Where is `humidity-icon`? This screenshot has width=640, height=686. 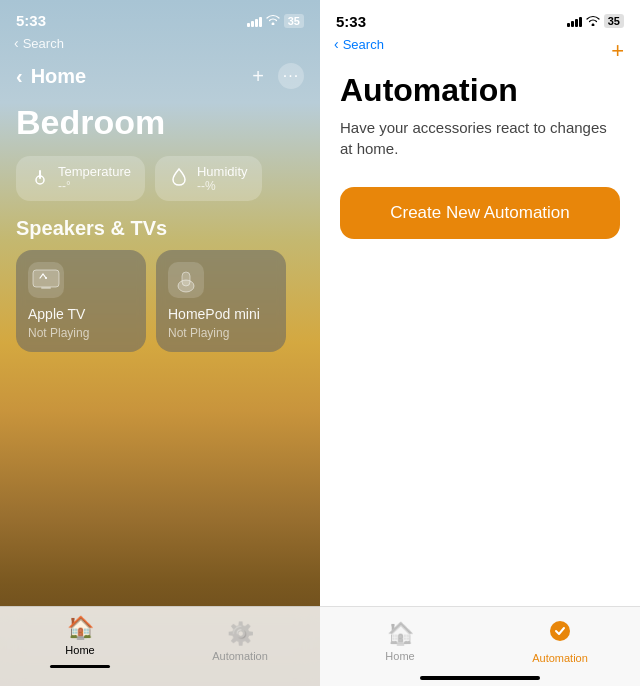 humidity-icon is located at coordinates (179, 178).